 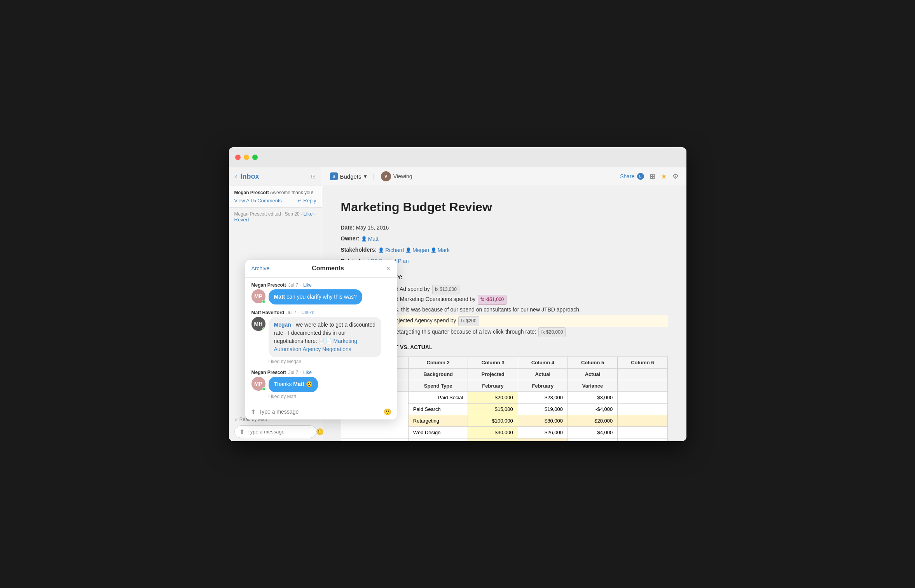 What do you see at coordinates (321, 384) in the screenshot?
I see `message-item: Megan Prescott Jul 7 · Like MP Thanks Ma…` at bounding box center [321, 384].